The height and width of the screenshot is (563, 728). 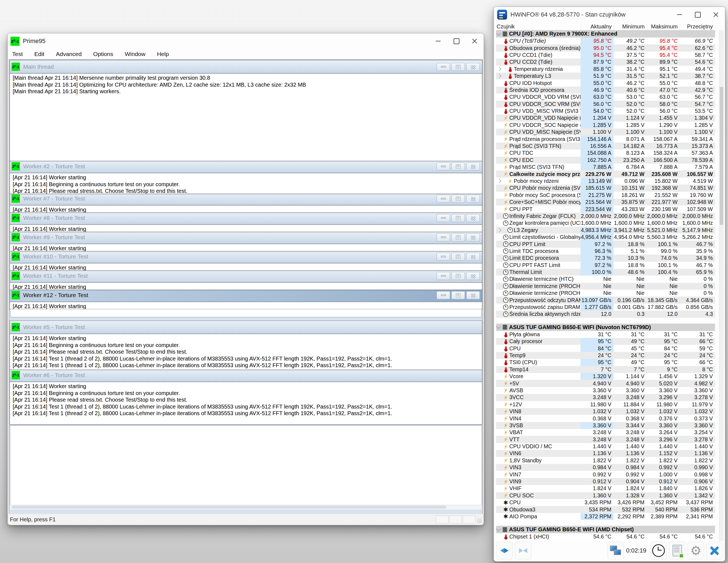 What do you see at coordinates (605, 432) in the screenshot?
I see `sensor-row: ⚡VBAT3.248 V3.248 V3.264 V3.254 V` at bounding box center [605, 432].